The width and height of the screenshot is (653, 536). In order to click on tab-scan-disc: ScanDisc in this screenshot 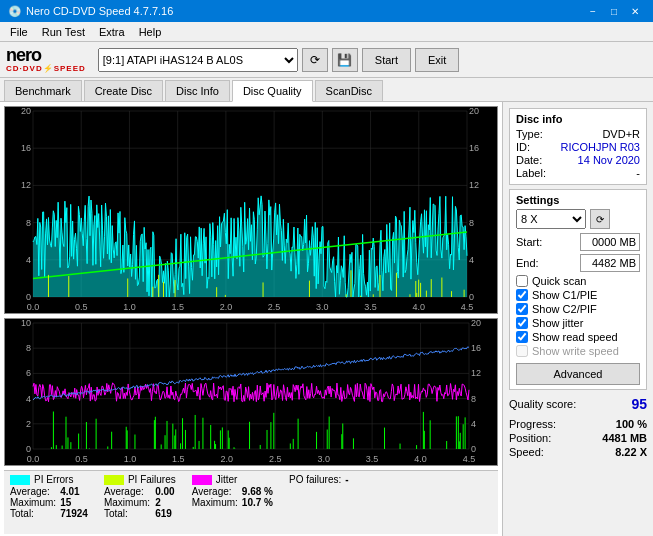, I will do `click(349, 90)`.